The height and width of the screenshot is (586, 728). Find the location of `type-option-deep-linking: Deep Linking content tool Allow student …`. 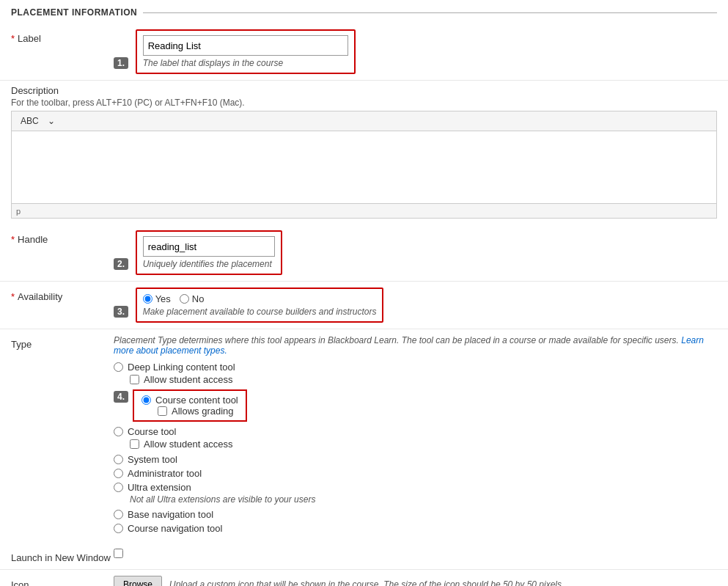

type-option-deep-linking: Deep Linking content tool Allow student … is located at coordinates (415, 373).